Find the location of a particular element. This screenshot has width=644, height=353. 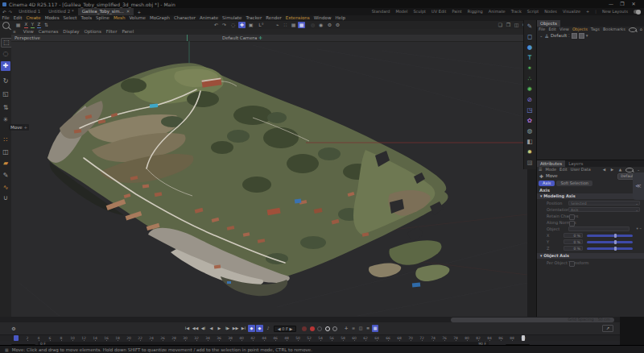

maximize-button: ❐ is located at coordinates (622, 4).